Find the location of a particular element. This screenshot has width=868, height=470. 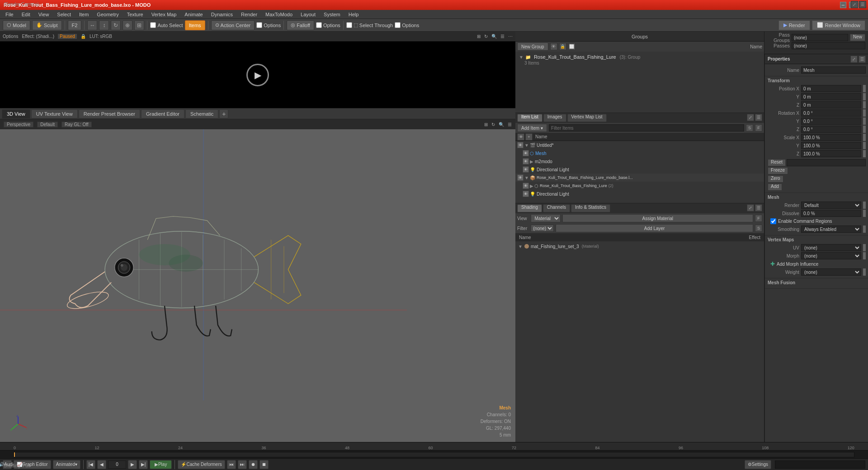

rot-z-value: 0.0 ° is located at coordinates (831, 129).